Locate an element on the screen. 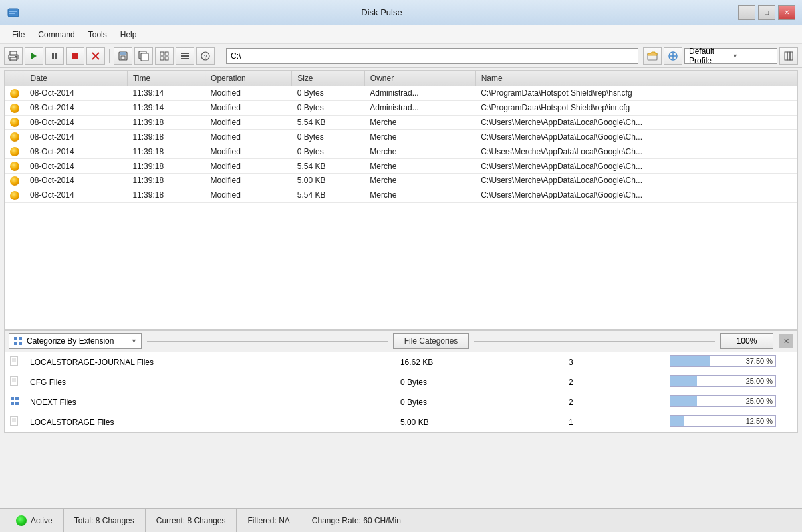 The width and height of the screenshot is (802, 532). cat-size: 16.62 KB is located at coordinates (479, 362).